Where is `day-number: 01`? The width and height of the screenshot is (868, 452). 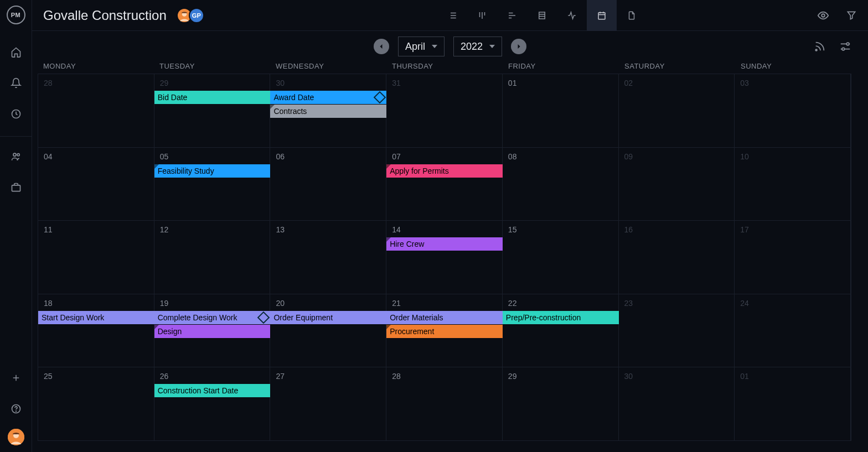 day-number: 01 is located at coordinates (513, 83).